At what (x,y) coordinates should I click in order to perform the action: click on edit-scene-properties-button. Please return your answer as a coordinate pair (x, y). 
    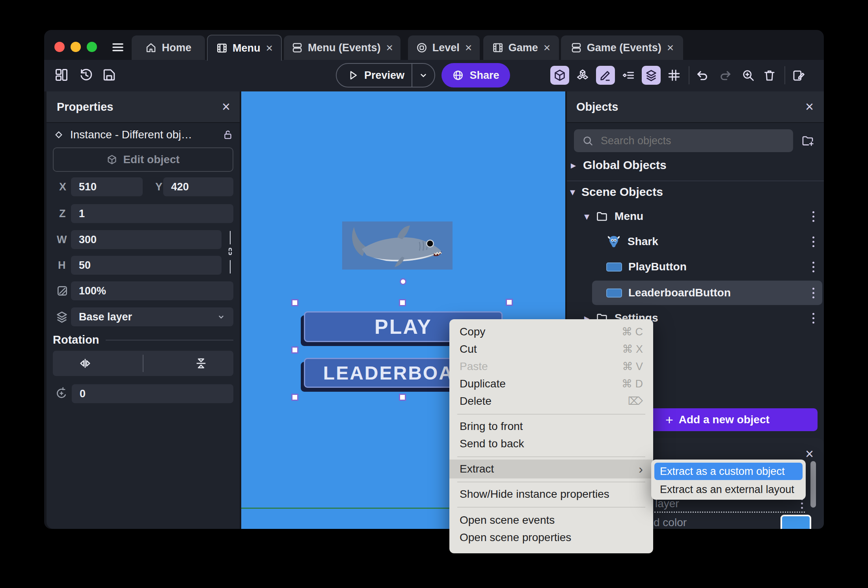
    Looking at the image, I should click on (799, 75).